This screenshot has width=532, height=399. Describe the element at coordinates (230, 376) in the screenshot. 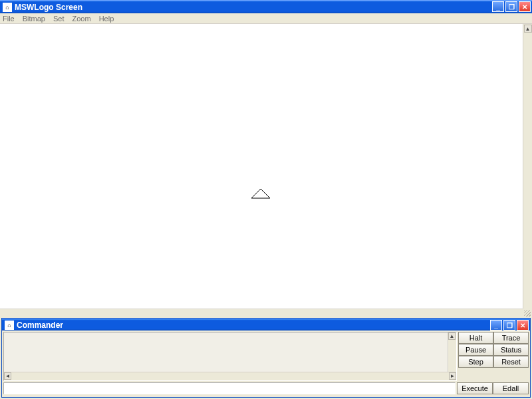

I see `history-horizontal-scrollbar: ◄ ►` at that location.